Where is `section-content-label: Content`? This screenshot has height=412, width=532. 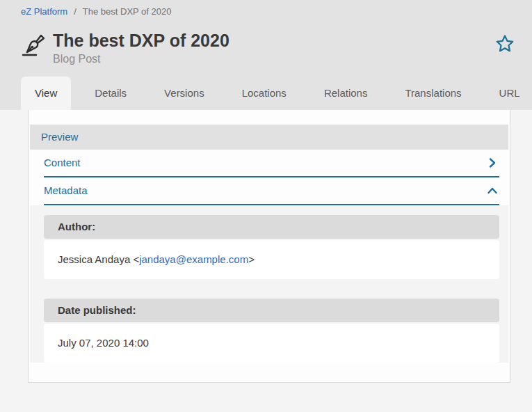 section-content-label: Content is located at coordinates (63, 163).